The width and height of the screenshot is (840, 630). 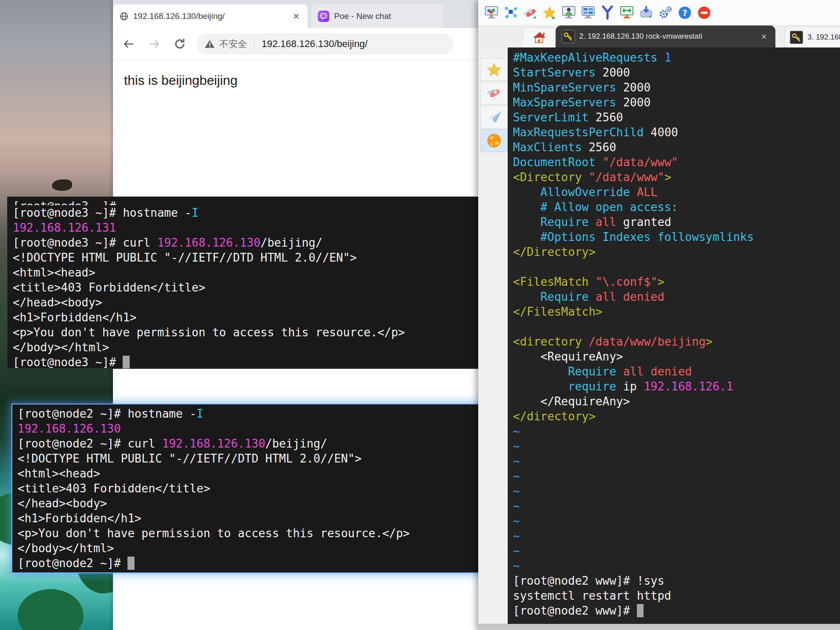 What do you see at coordinates (325, 44) in the screenshot?
I see `address-bar: 不安全 192.168.126.130/beijing/` at bounding box center [325, 44].